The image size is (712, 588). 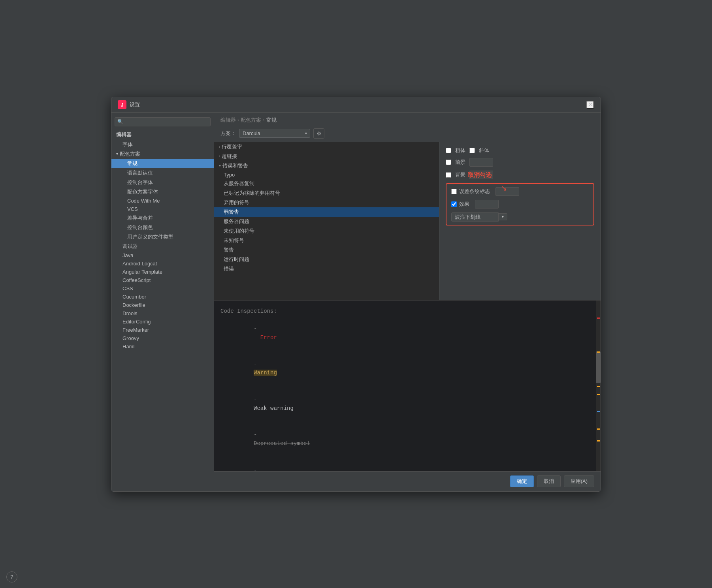 I want to click on help-button: ?, so click(x=12, y=577).